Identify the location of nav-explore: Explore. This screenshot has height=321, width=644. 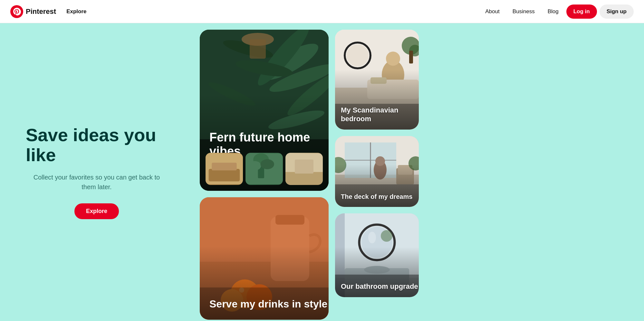
(76, 12).